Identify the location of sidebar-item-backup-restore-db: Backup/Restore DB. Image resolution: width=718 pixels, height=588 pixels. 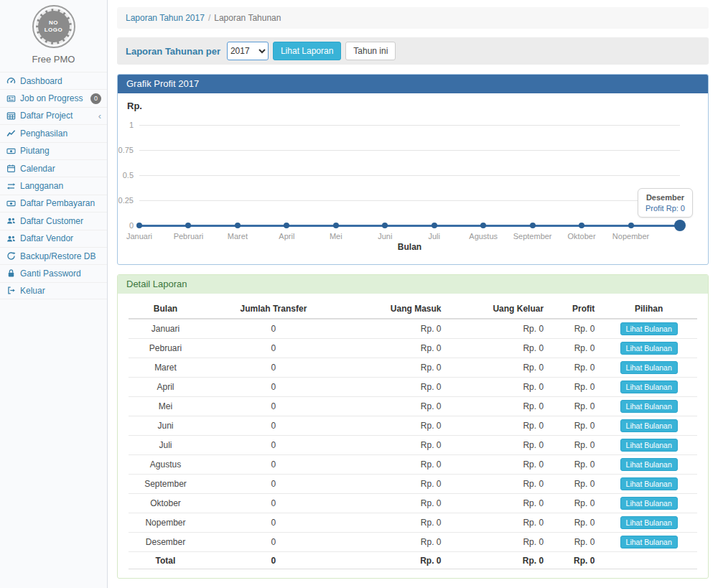
(53, 256).